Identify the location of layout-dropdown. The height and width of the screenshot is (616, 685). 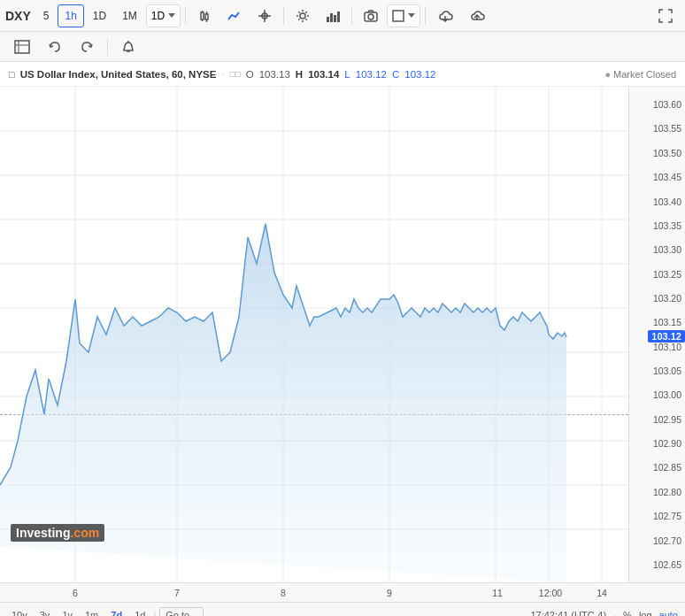
(404, 16).